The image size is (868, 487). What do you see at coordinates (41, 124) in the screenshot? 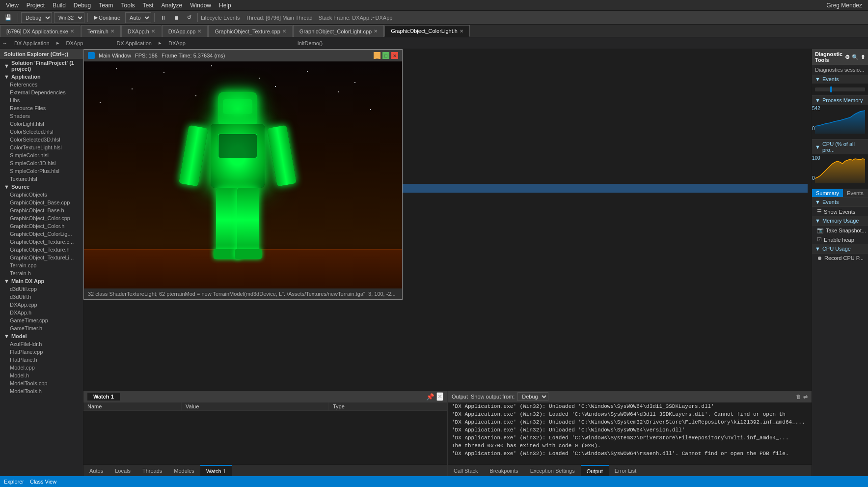
I see `sidebar-colorlight-hlsl: ColorLight.hlsl` at bounding box center [41, 124].